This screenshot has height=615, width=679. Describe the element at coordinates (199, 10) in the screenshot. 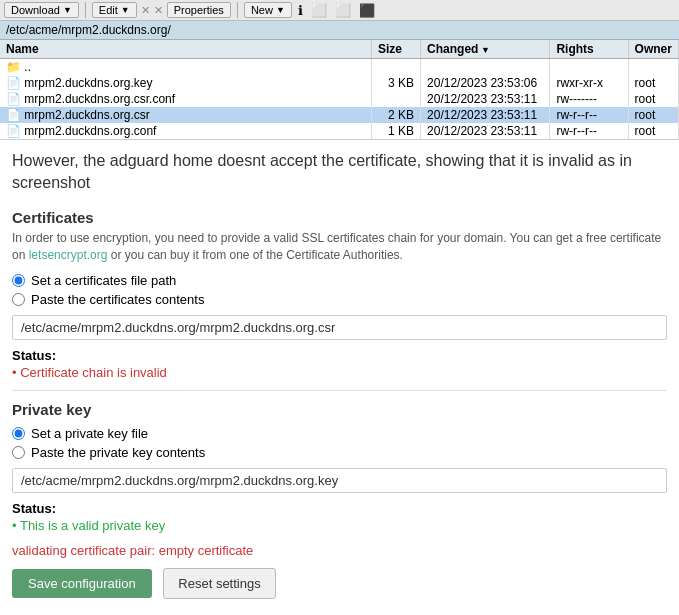

I see `properties-label: Properties` at that location.